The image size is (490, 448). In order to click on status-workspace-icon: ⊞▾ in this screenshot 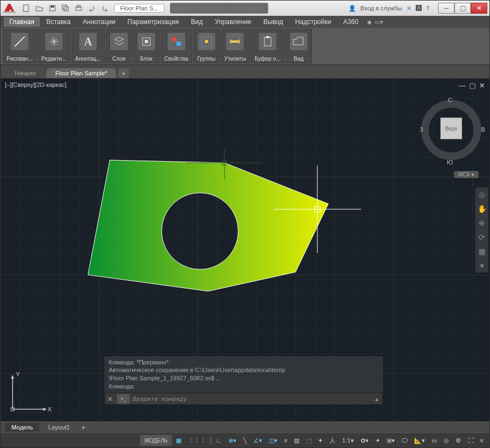, I will do `click(391, 440)`.